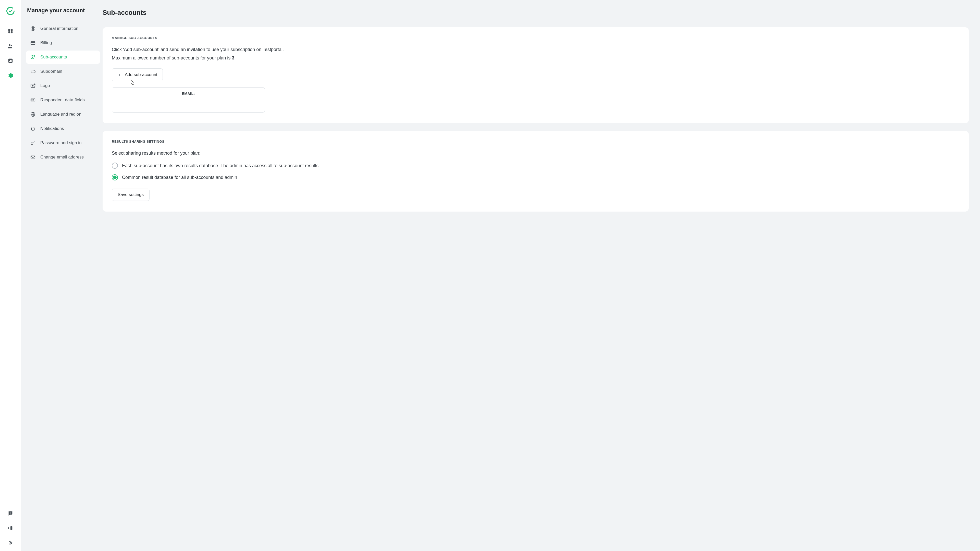 This screenshot has height=551, width=980. What do you see at coordinates (11, 31) in the screenshot?
I see `dashboard-icon` at bounding box center [11, 31].